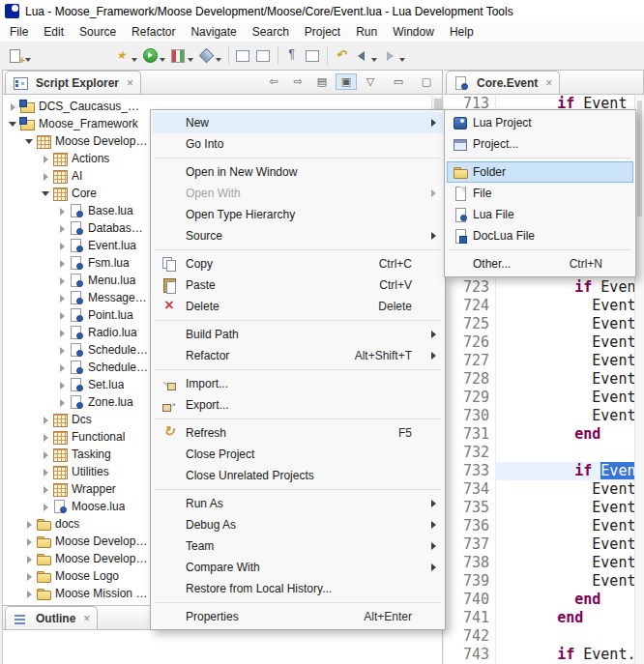 The width and height of the screenshot is (644, 664). Describe the element at coordinates (19, 56) in the screenshot. I see `new-wizard-button` at that location.